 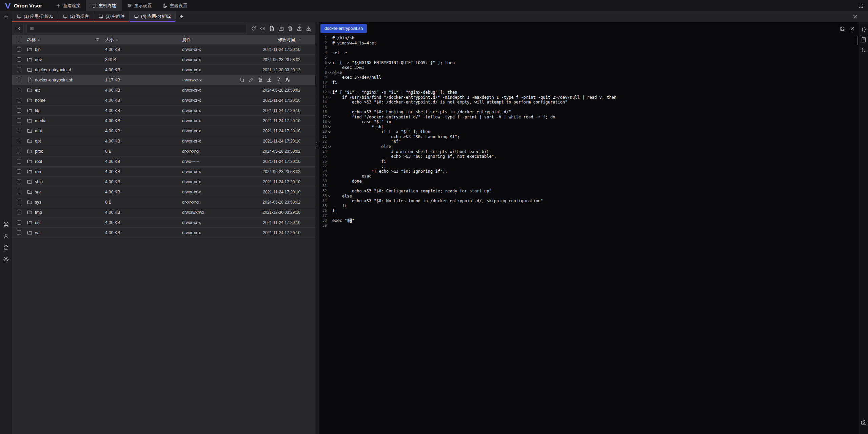 I want to click on edit-icon, so click(x=251, y=80).